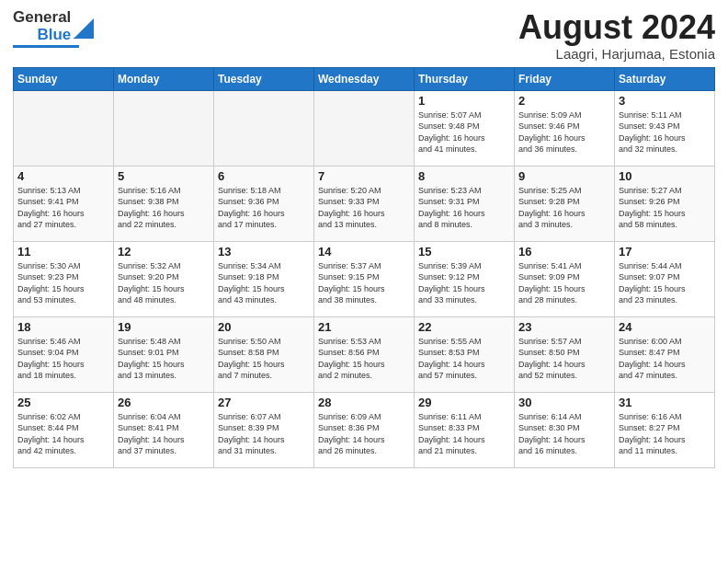 The height and width of the screenshot is (563, 728). Describe the element at coordinates (665, 283) in the screenshot. I see `day-info: Sunrise: 5:44 AM Sunset: 9:07 PM Dayligh…` at that location.